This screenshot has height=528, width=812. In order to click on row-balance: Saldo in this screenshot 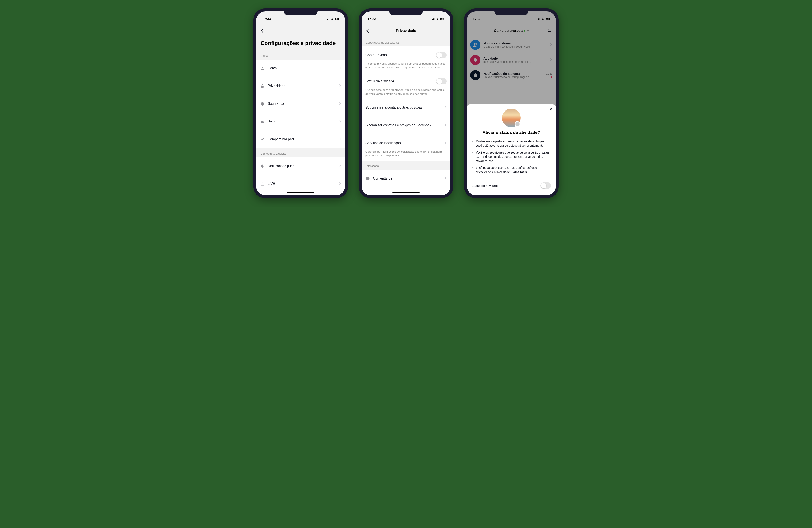, I will do `click(301, 122)`.